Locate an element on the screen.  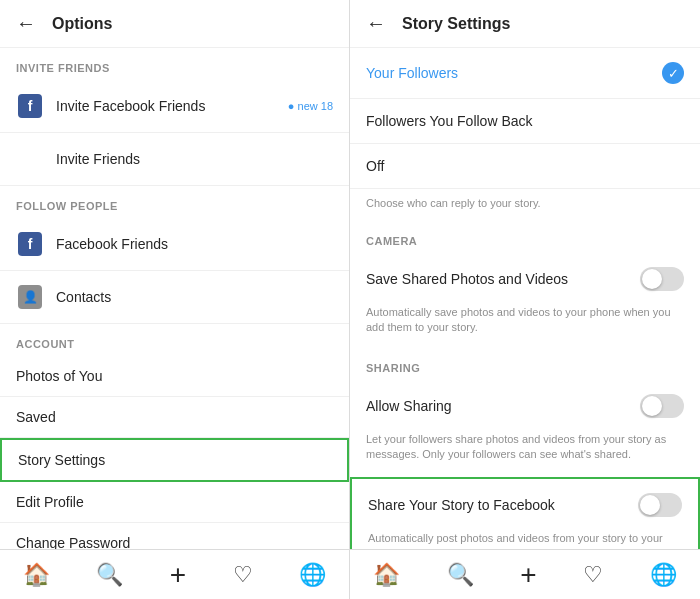
off-text: Off is located at coordinates (375, 166).